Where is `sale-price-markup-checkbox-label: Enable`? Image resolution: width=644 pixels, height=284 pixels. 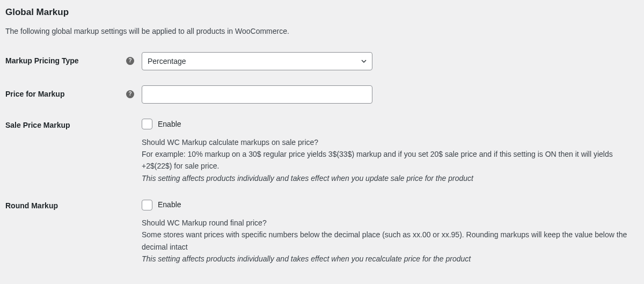
sale-price-markup-checkbox-label: Enable is located at coordinates (170, 125).